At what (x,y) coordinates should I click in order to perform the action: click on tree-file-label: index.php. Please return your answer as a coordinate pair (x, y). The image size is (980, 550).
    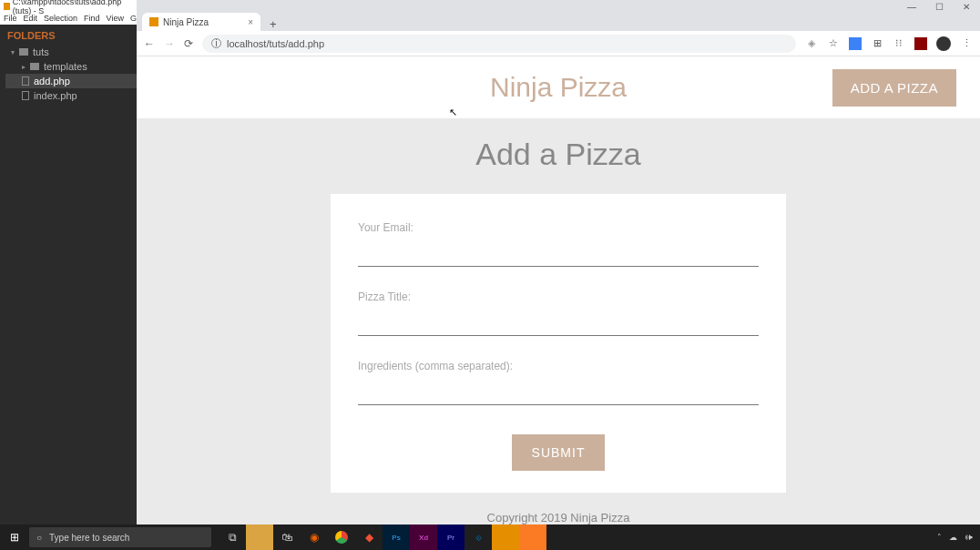
    Looking at the image, I should click on (56, 96).